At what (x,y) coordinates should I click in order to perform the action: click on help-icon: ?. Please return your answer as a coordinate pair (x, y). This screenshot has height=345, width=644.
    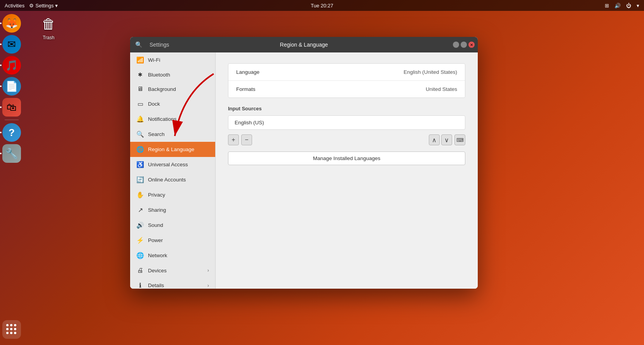
    Looking at the image, I should click on (12, 133).